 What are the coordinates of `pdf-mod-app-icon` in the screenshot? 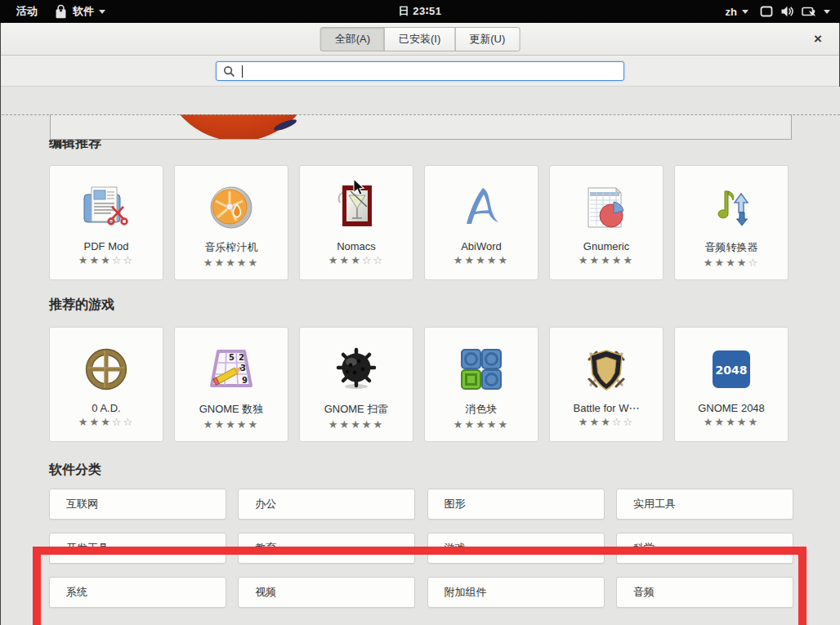 It's located at (106, 208).